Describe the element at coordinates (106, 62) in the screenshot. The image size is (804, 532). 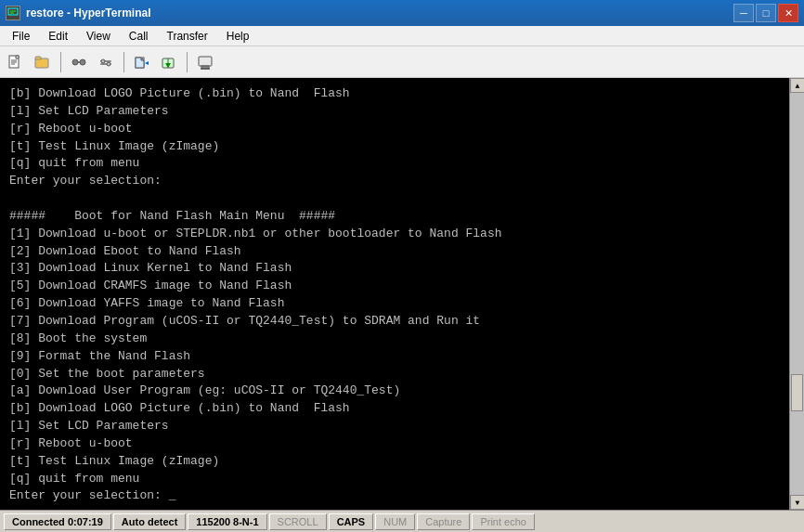
I see `properties-button` at that location.